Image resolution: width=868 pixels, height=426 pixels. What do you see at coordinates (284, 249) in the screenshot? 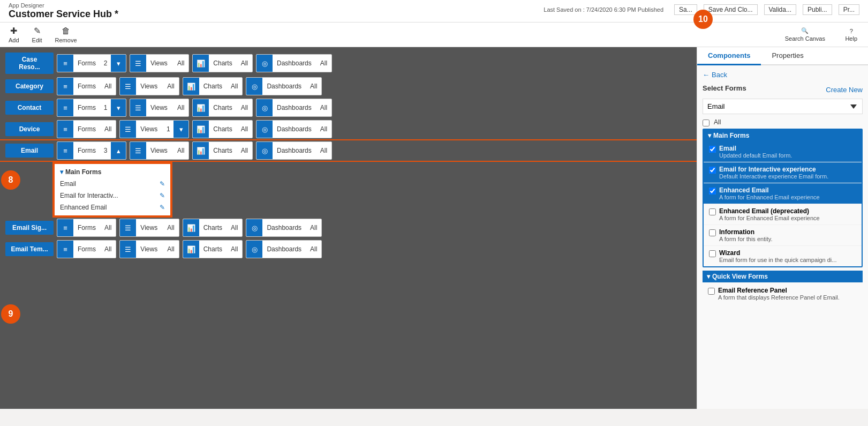
I see `dashboards-block-emailtem: ◎ Dashboards All` at bounding box center [284, 249].